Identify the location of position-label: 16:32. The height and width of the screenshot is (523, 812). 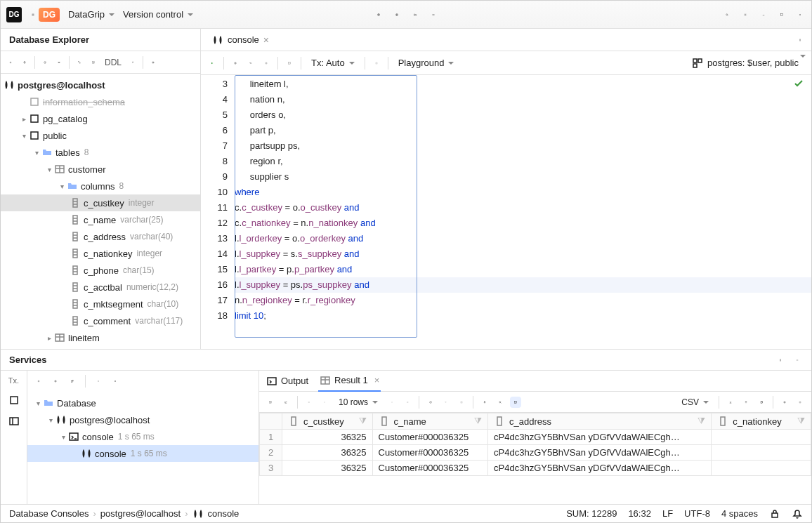
(639, 514).